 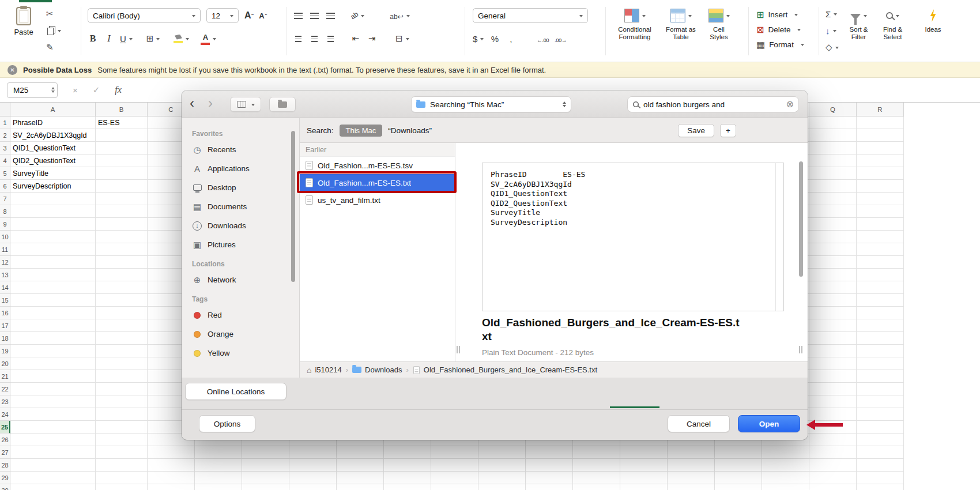 I want to click on cell-A21, so click(x=53, y=376).